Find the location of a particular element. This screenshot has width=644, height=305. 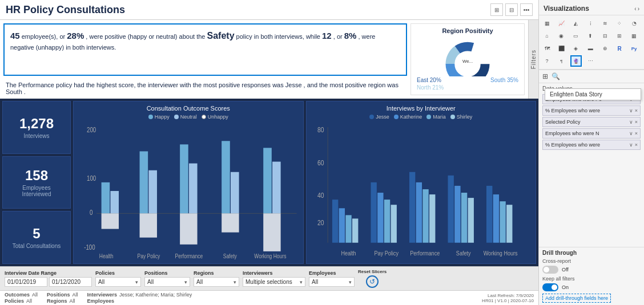

chip-4-check: ∨ is located at coordinates (631, 133).